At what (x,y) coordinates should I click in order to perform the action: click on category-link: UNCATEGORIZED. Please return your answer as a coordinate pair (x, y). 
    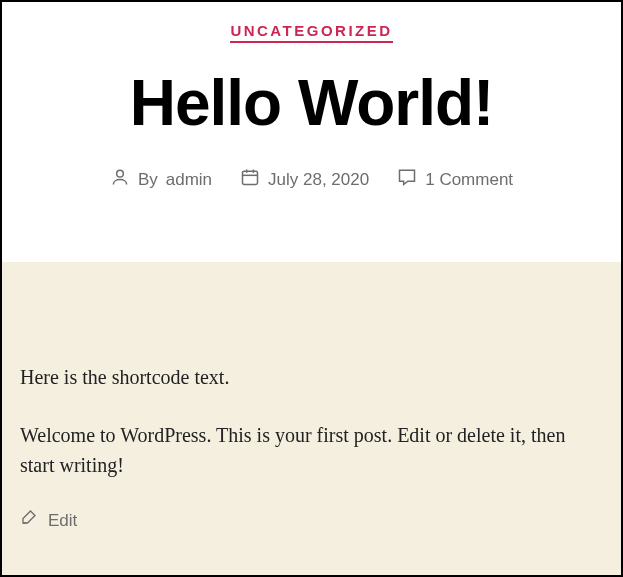
    Looking at the image, I should click on (311, 32).